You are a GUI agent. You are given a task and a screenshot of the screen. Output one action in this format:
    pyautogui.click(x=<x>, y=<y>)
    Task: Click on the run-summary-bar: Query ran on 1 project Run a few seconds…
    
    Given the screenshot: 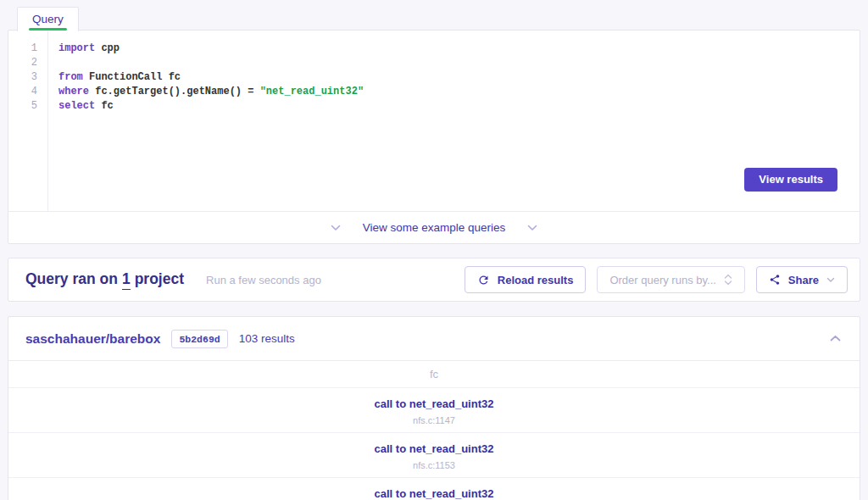 What is the action you would take?
    pyautogui.click(x=434, y=280)
    